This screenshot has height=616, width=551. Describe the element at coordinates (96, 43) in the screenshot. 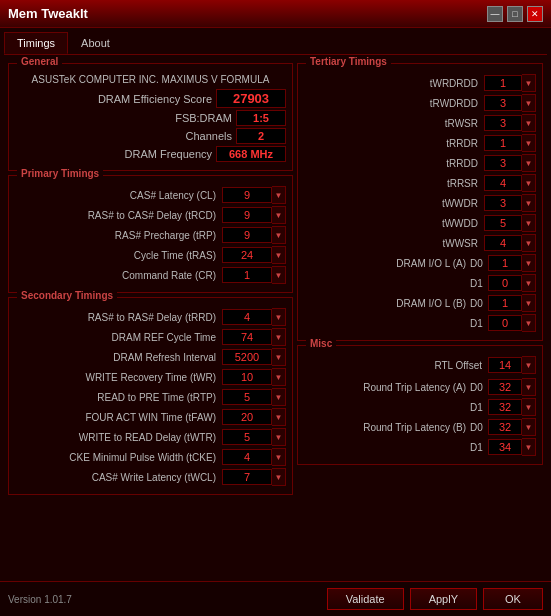

I see `tab-about: About` at that location.